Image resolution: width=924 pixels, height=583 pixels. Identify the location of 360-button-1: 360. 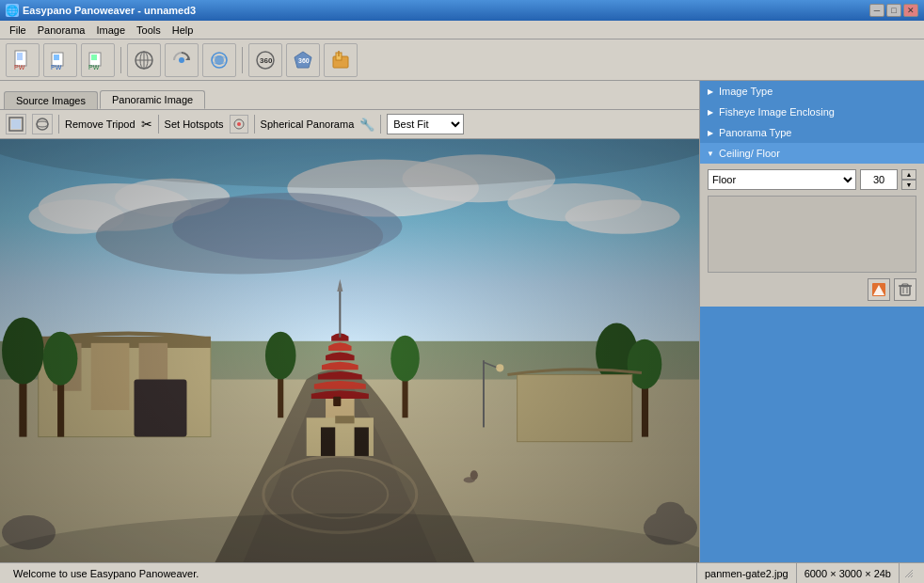
(265, 60).